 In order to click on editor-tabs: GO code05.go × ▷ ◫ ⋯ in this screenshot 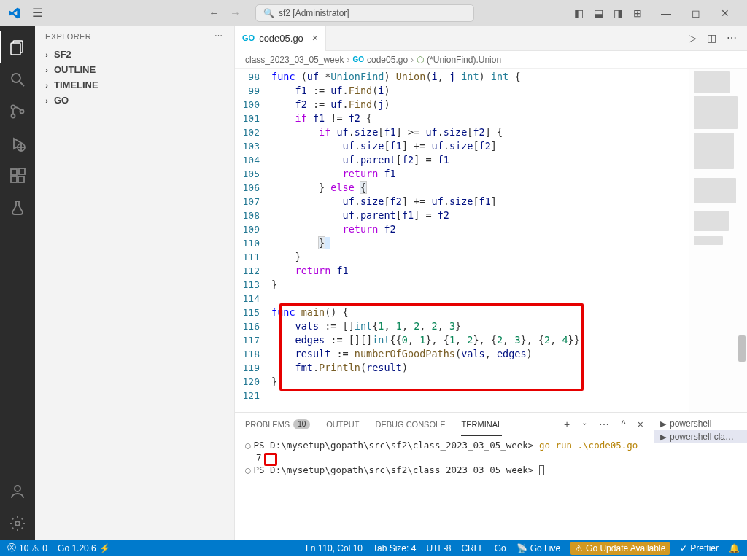, I will do `click(491, 38)`.